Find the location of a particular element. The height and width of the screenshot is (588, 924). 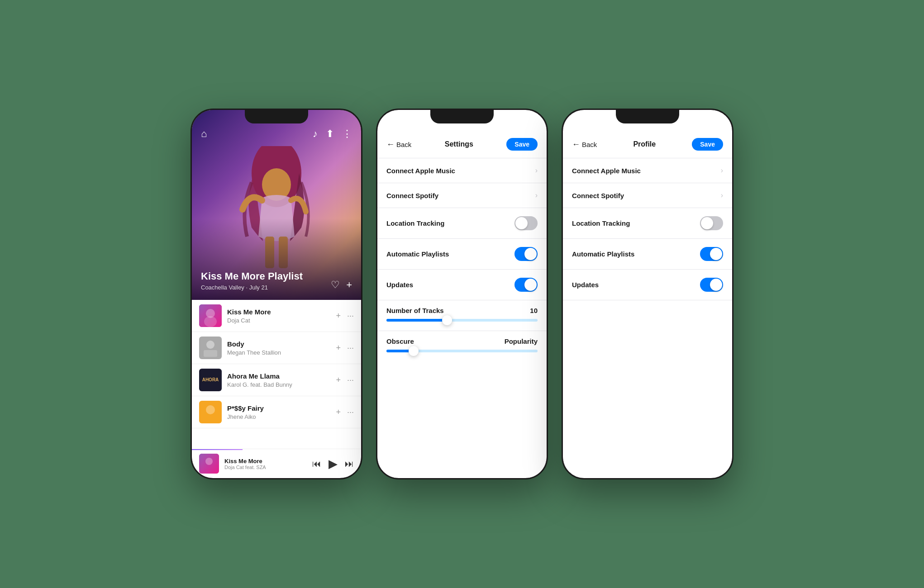

obscure-slider-header: Obscure Popularity is located at coordinates (462, 341).